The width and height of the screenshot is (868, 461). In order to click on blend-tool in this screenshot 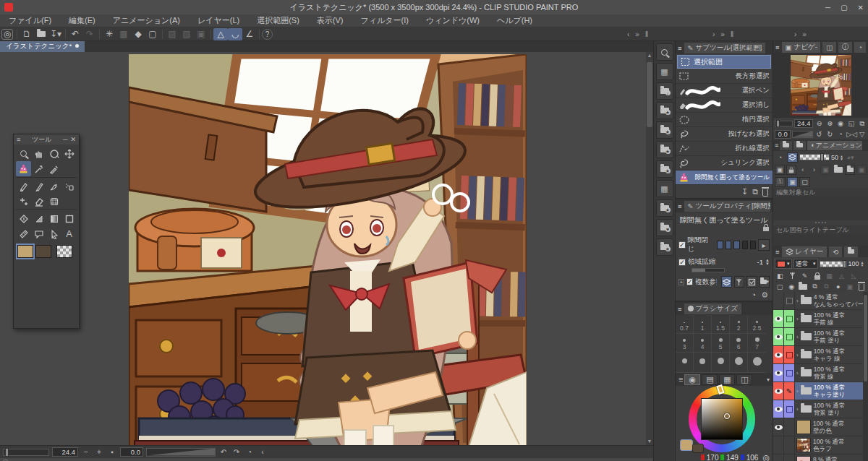, I will do `click(54, 201)`.